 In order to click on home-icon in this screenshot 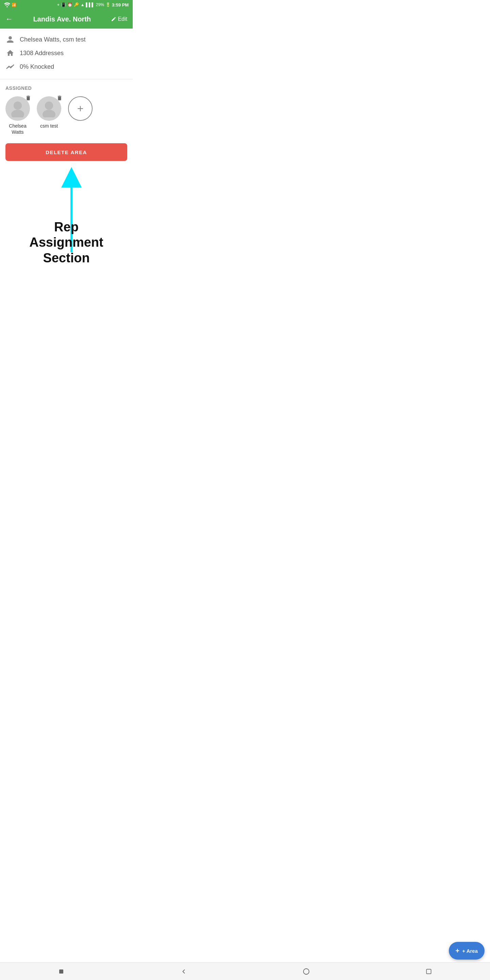, I will do `click(10, 53)`.